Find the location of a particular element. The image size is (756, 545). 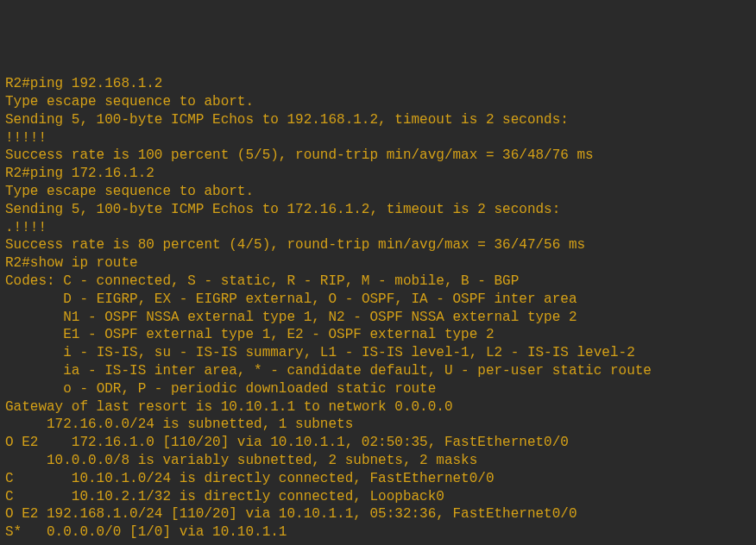

terminal-line: R2#show ip route is located at coordinates (378, 264).